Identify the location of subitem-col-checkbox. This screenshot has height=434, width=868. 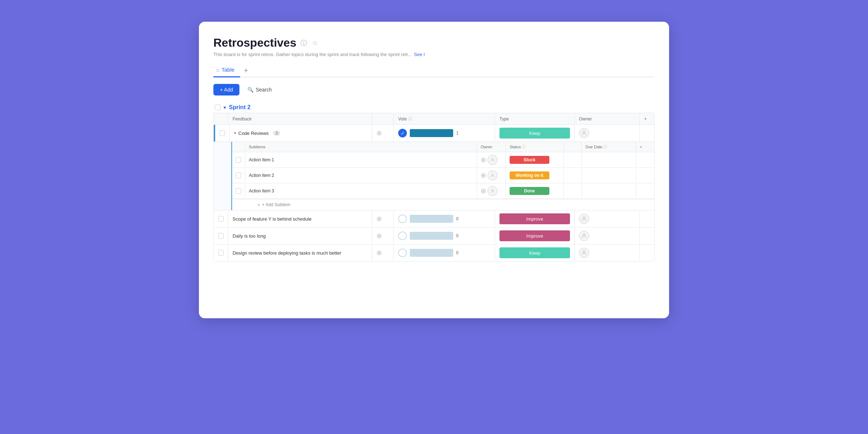
(239, 147).